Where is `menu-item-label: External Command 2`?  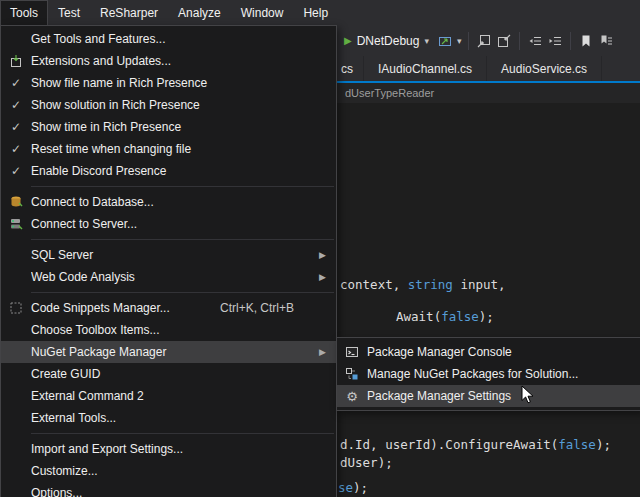
menu-item-label: External Command 2 is located at coordinates (184, 396).